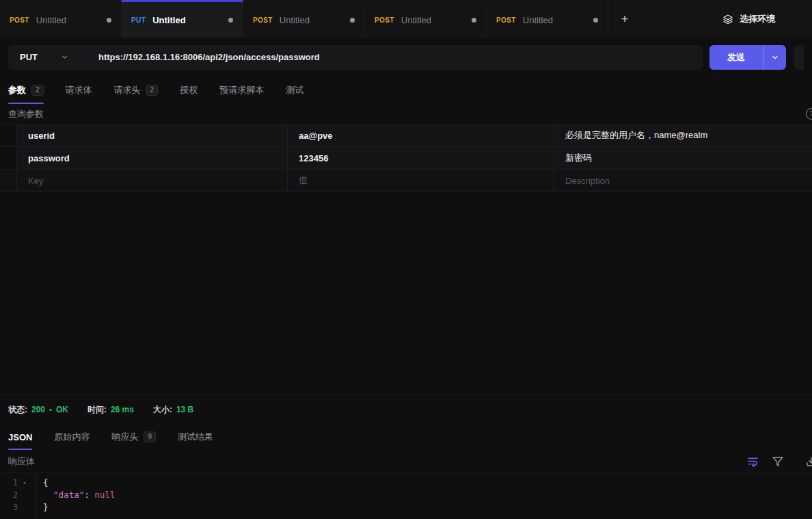  What do you see at coordinates (809, 462) in the screenshot?
I see `download-response-button` at bounding box center [809, 462].